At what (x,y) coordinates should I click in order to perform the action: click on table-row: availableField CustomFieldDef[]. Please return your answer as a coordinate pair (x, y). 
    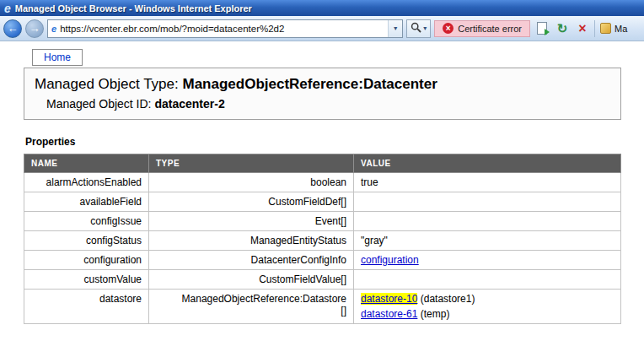
    Looking at the image, I should click on (323, 203).